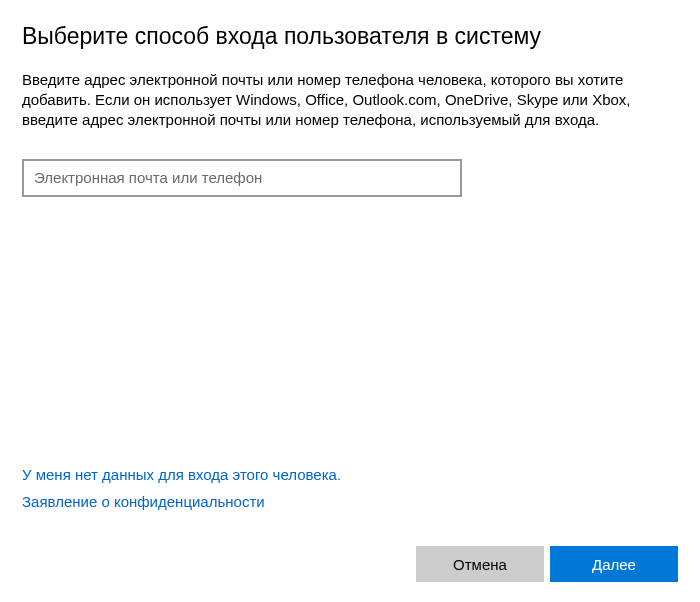 This screenshot has width=700, height=602. I want to click on next-button: Далее, so click(614, 564).